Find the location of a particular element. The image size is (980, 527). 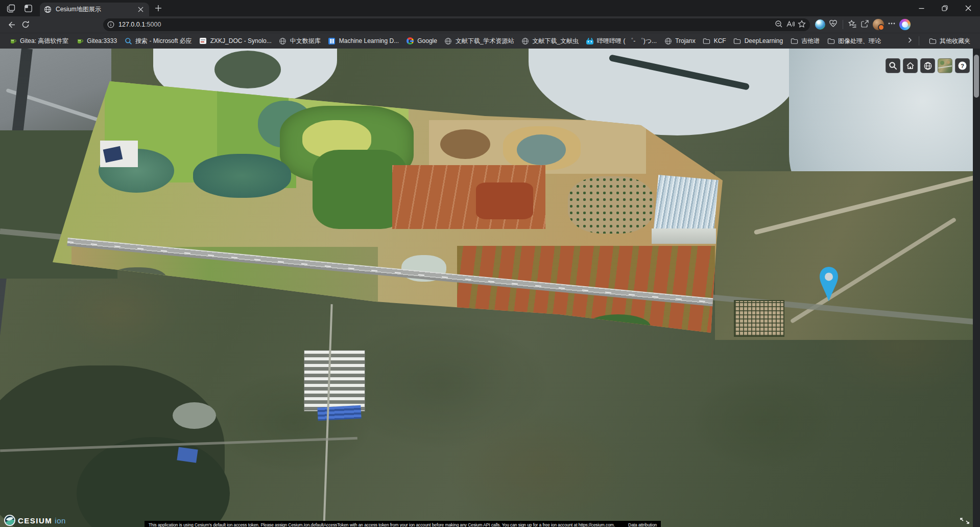

imagery-thumbnail-icon is located at coordinates (945, 65).